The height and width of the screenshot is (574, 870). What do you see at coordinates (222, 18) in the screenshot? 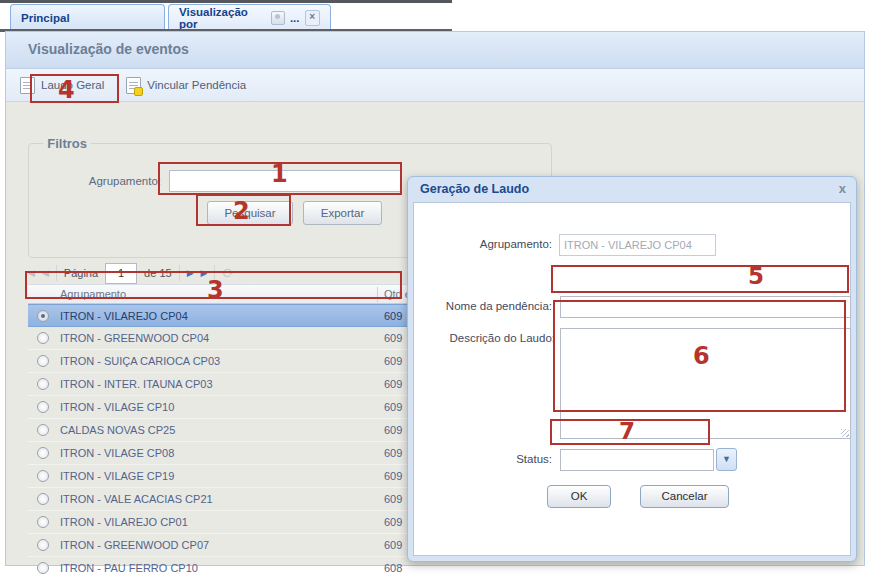
I see `tab-label: Visualização por` at bounding box center [222, 18].